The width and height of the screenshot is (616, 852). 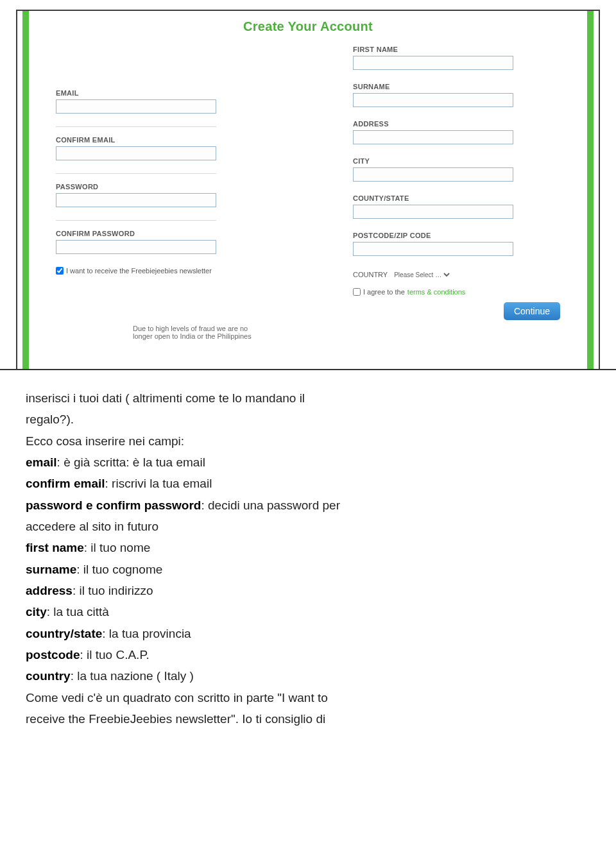 What do you see at coordinates (198, 332) in the screenshot?
I see `cutoff-notice: Due to high levels of fraud we are no lo…` at bounding box center [198, 332].